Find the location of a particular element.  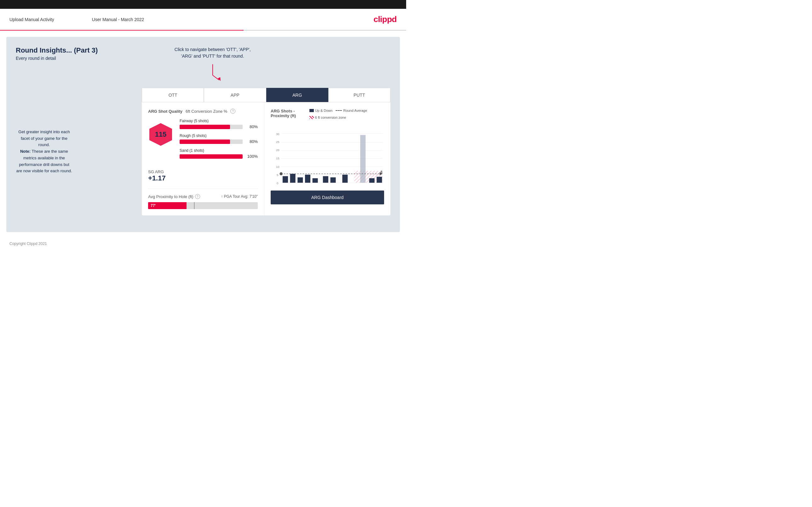

bar-track-sand is located at coordinates (211, 156).